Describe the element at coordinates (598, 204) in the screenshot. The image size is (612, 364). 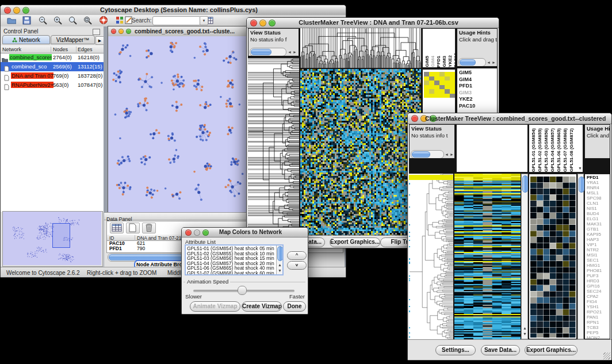
I see `tv2-gene-label: CLN1` at that location.